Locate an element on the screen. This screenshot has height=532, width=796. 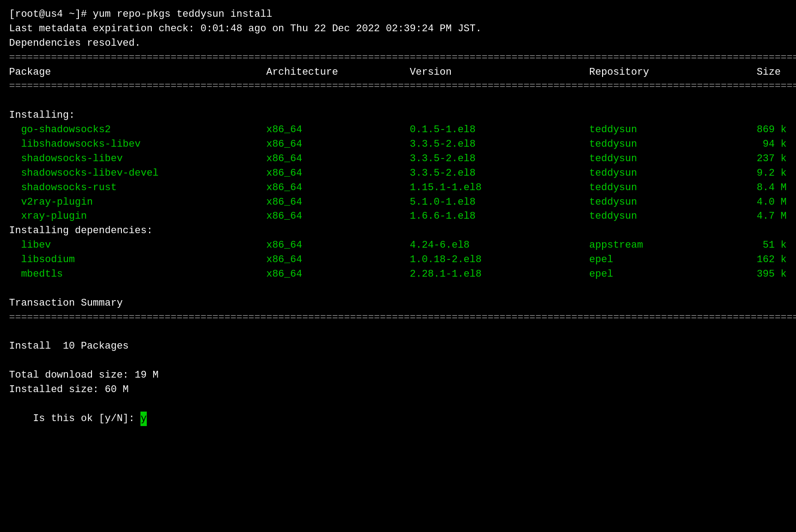
install-count: Install 10 Packages is located at coordinates (398, 346).